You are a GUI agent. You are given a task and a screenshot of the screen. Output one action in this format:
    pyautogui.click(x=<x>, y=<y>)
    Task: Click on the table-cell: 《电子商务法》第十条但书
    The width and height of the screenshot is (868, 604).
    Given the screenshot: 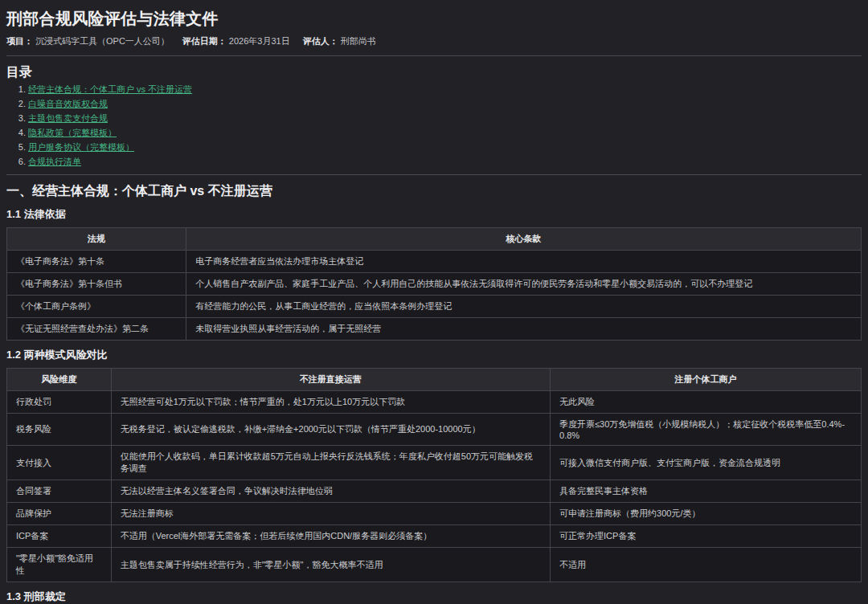 What is the action you would take?
    pyautogui.click(x=96, y=284)
    